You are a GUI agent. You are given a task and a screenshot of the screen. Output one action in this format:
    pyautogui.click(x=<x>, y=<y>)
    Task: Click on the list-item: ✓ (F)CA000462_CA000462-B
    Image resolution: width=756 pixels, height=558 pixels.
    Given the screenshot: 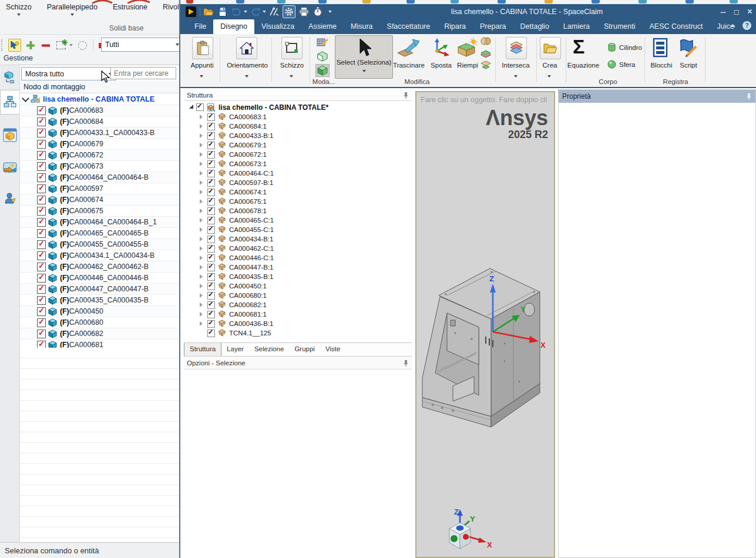 What is the action you would take?
    pyautogui.click(x=100, y=267)
    